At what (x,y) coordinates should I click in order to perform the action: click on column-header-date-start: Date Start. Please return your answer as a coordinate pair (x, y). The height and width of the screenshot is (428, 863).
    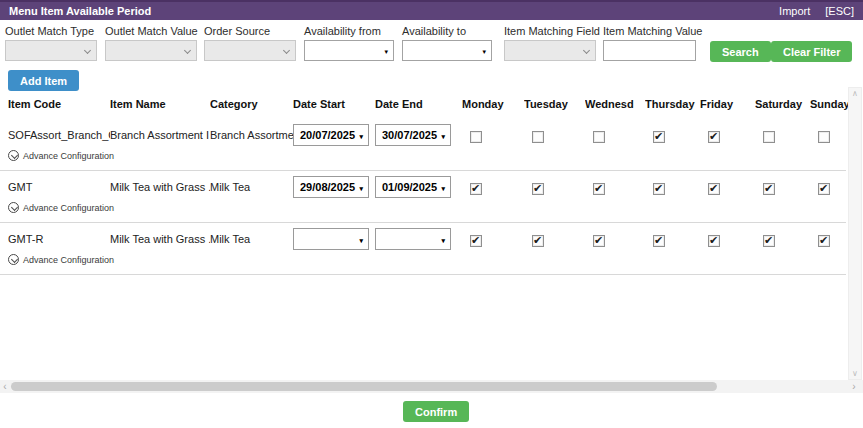
    Looking at the image, I should click on (334, 104).